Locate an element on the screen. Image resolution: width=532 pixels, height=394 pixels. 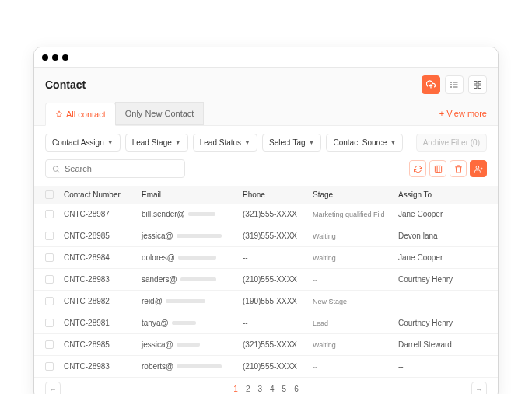
view-more-link: + View more is located at coordinates (464, 113).